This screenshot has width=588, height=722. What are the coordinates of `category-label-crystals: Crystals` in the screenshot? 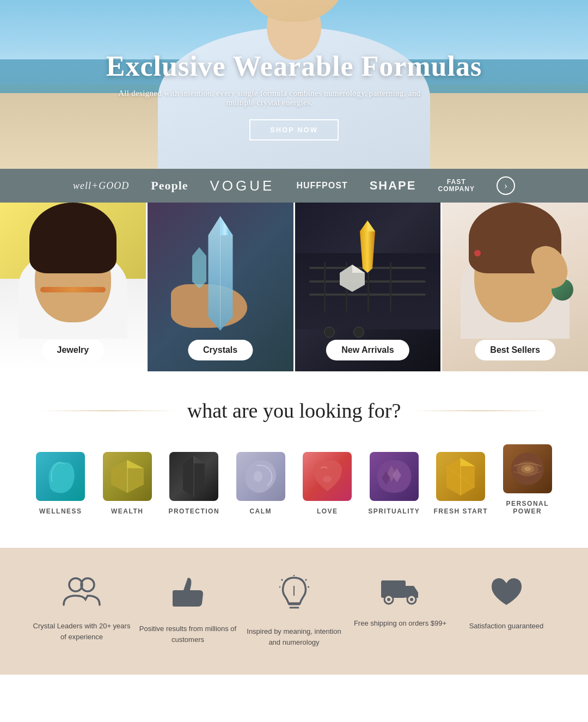 It's located at (220, 350).